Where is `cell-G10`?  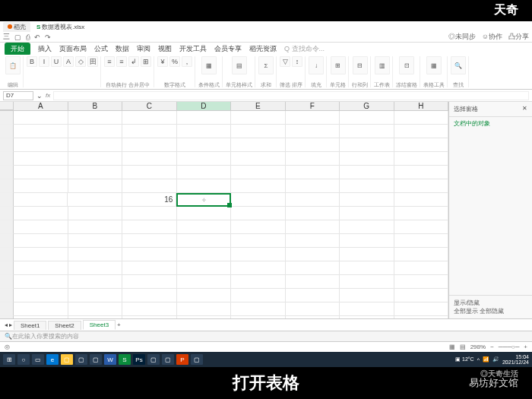
cell-G10 is located at coordinates (367, 241).